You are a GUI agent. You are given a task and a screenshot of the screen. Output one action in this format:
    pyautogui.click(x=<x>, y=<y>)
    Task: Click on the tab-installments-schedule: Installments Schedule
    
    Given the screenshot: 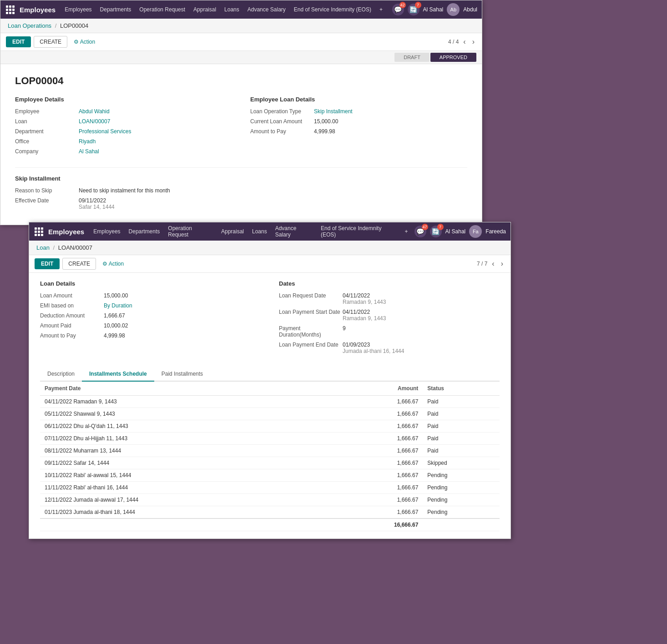 What is the action you would take?
    pyautogui.click(x=118, y=374)
    